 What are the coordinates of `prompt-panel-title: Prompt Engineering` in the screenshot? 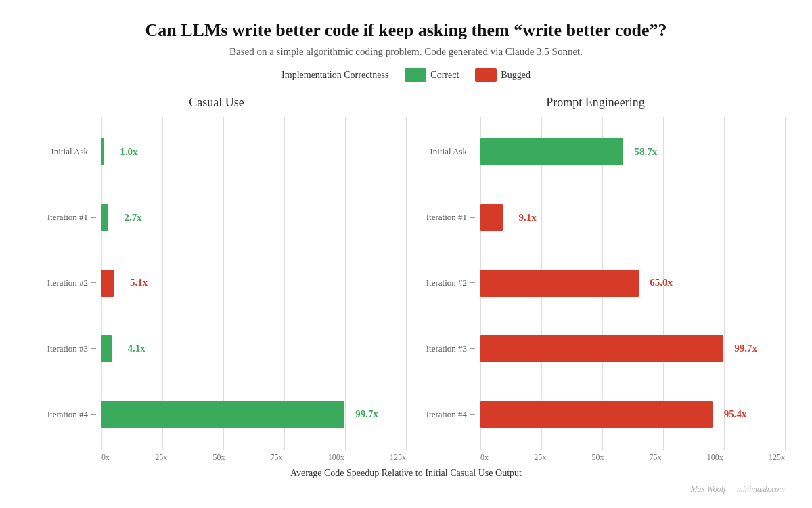 It's located at (595, 103).